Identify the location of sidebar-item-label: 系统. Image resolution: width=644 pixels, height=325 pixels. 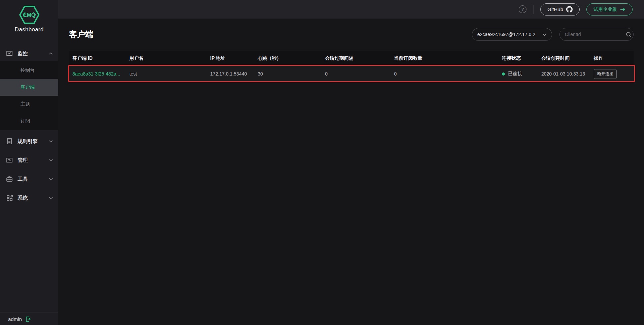
(23, 198).